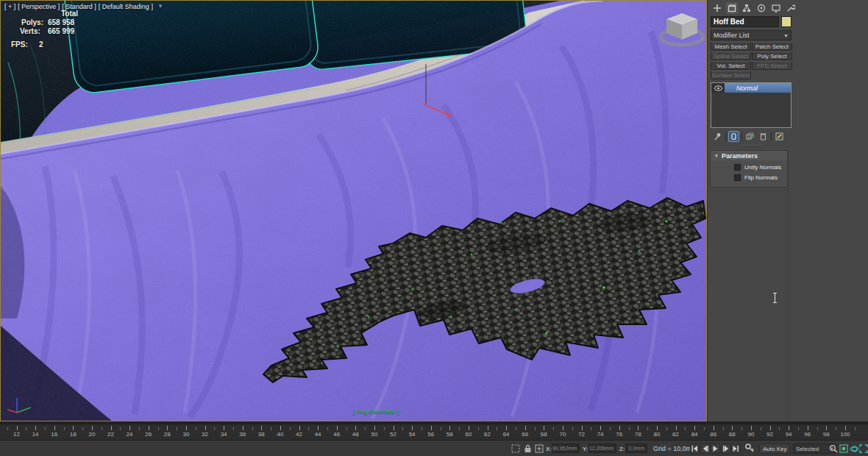 The image size is (868, 456). Describe the element at coordinates (731, 46) in the screenshot. I see `mesh-select-button: Mesh Select` at that location.